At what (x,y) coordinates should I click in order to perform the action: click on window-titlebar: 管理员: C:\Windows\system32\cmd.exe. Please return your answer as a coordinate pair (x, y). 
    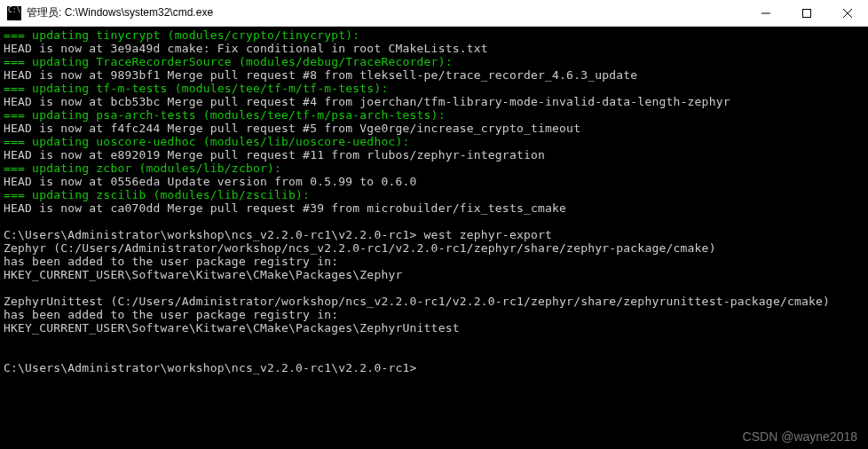
    Looking at the image, I should click on (434, 13).